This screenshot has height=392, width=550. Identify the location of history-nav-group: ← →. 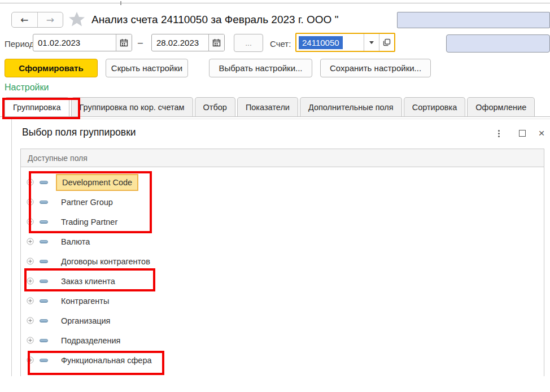
(37, 20).